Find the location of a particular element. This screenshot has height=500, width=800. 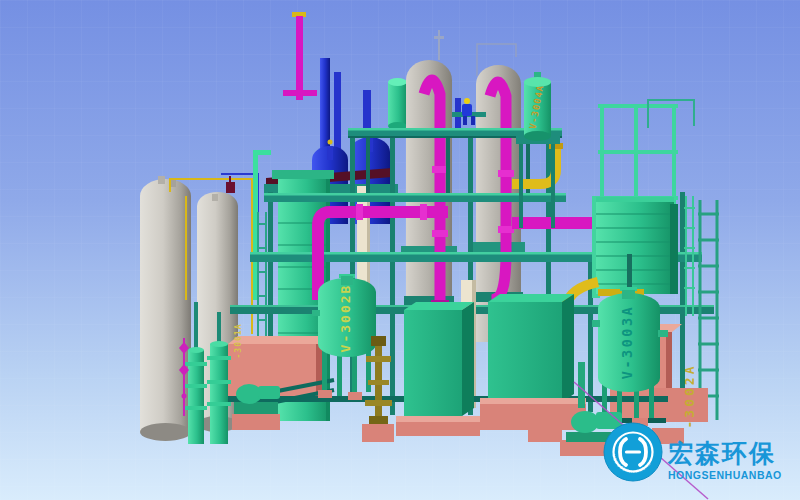

left-pump is located at coordinates (256, 407).